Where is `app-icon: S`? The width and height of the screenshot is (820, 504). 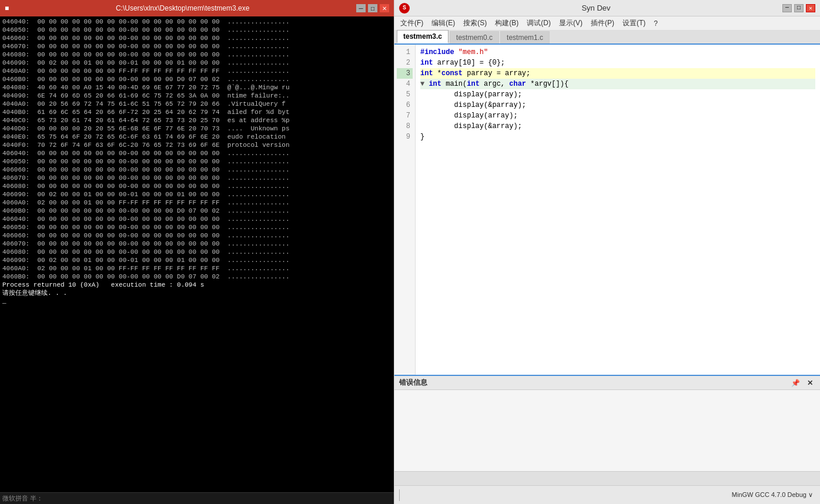
app-icon: S is located at coordinates (404, 8).